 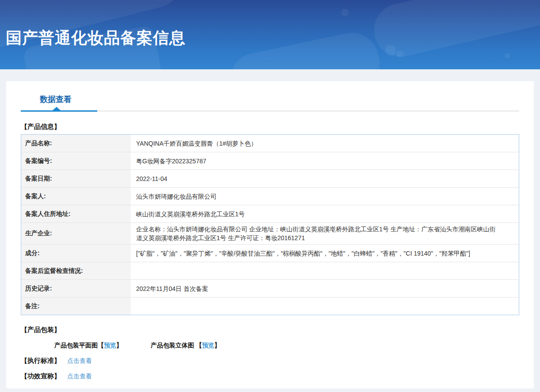 I want to click on page-title: 国产普通化妆品备案信息, so click(x=95, y=38).